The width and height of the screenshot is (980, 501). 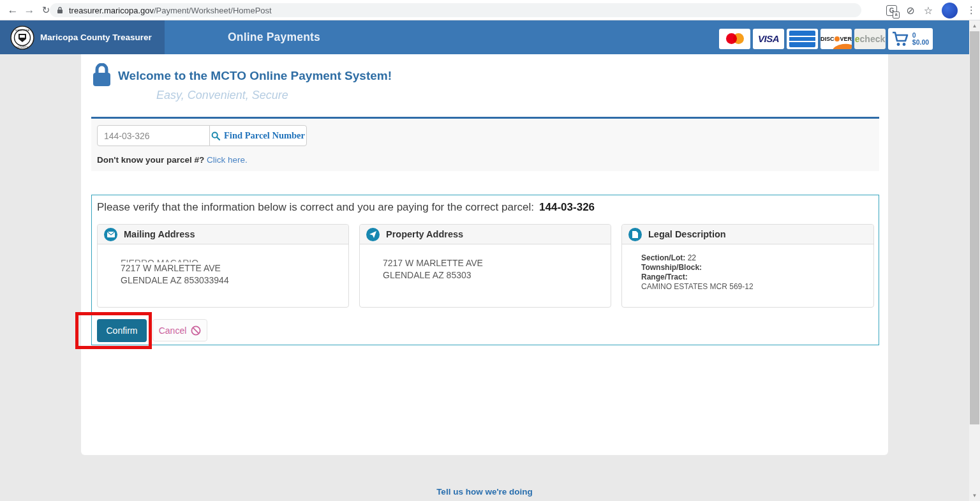 I want to click on feedback-link: Tell us how we're doing, so click(x=485, y=491).